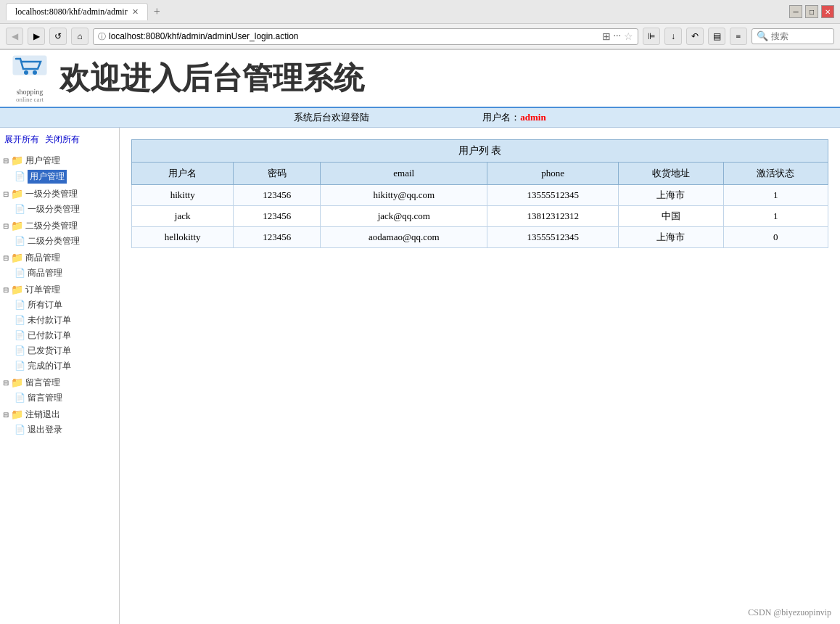 The image size is (840, 624). Describe the element at coordinates (212, 78) in the screenshot. I see `page-title: 欢迎进入后台管理系统` at that location.